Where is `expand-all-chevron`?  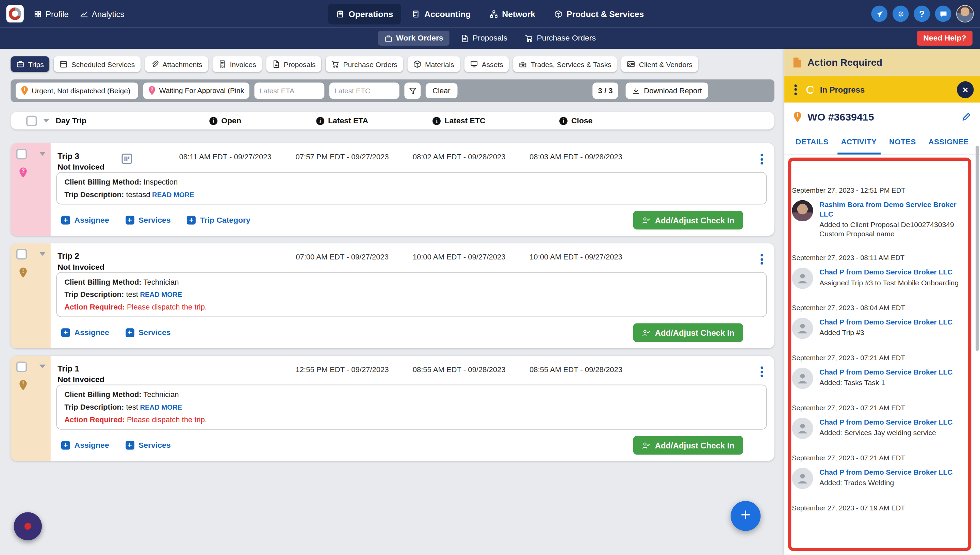
expand-all-chevron is located at coordinates (46, 121).